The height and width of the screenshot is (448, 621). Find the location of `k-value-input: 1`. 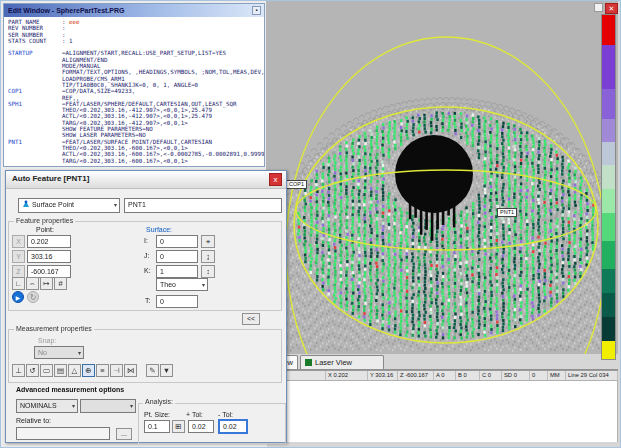

k-value-input: 1 is located at coordinates (177, 272).